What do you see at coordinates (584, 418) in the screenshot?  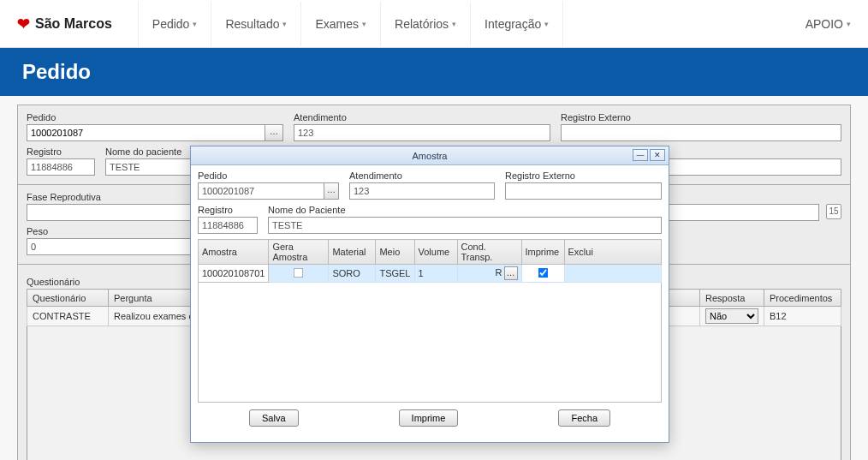 I see `modal-fecha-button: Fecha` at bounding box center [584, 418].